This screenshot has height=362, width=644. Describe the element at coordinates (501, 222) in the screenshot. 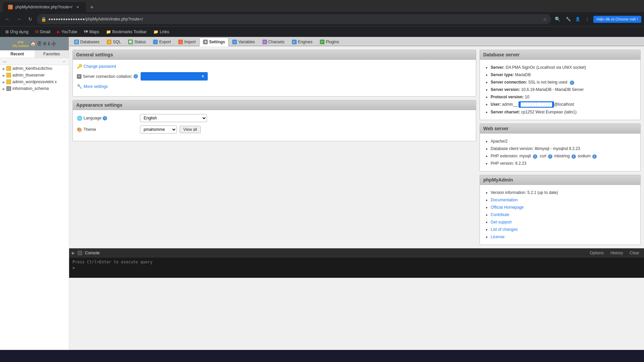

I see `get-support-link: Get support` at that location.